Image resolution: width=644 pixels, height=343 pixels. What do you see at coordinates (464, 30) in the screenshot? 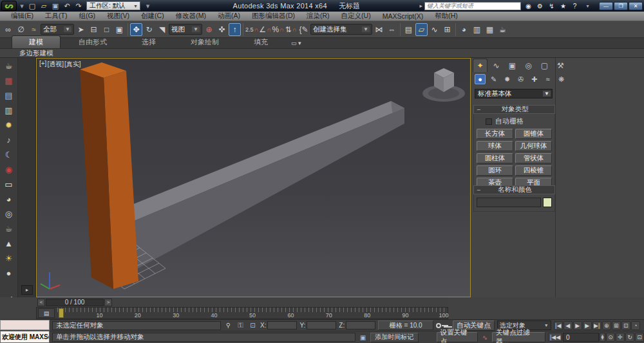
I see `material-editor-icon: ◕` at bounding box center [464, 30].